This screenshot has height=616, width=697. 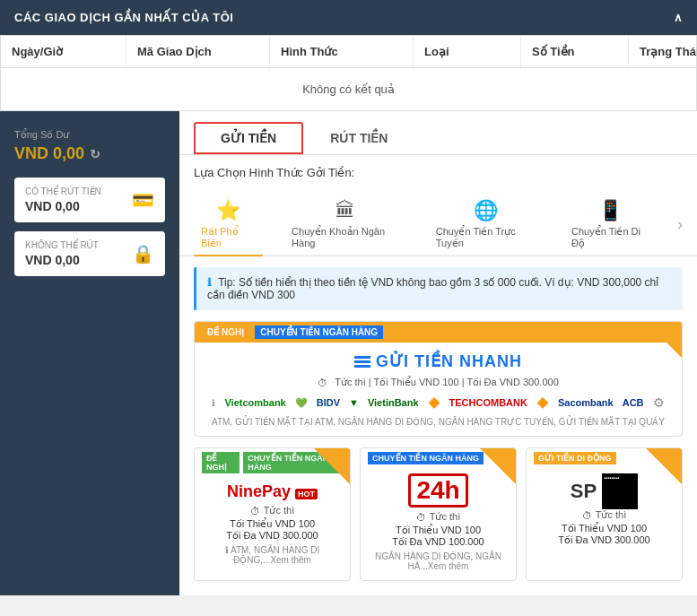 I want to click on can-withdraw-card: CÓ THỂ RÚT TIỀN VND 0,00 💳, so click(x=90, y=200).